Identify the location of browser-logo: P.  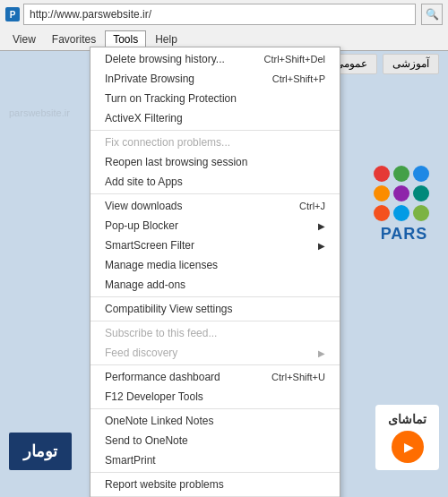
(13, 14).